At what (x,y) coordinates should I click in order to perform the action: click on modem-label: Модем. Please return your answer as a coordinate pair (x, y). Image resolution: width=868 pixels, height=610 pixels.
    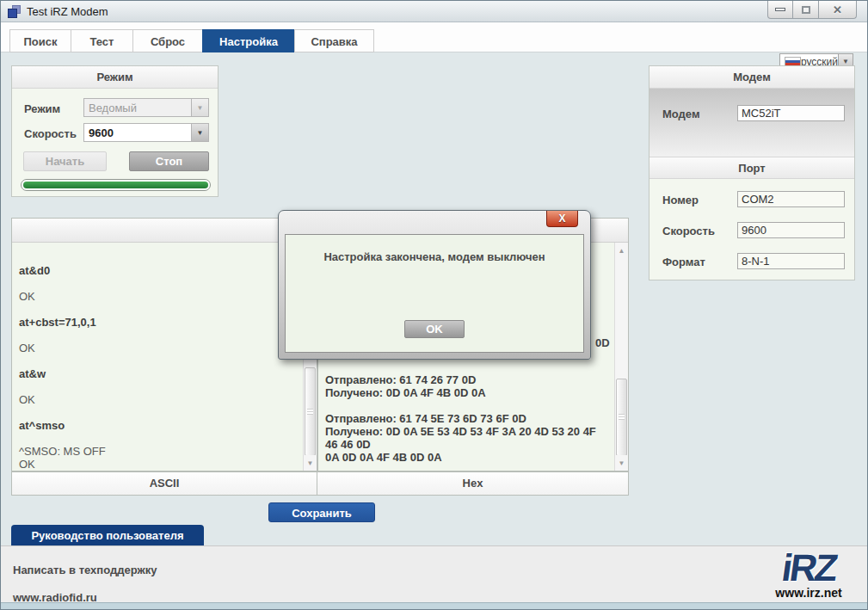
    Looking at the image, I should click on (681, 114).